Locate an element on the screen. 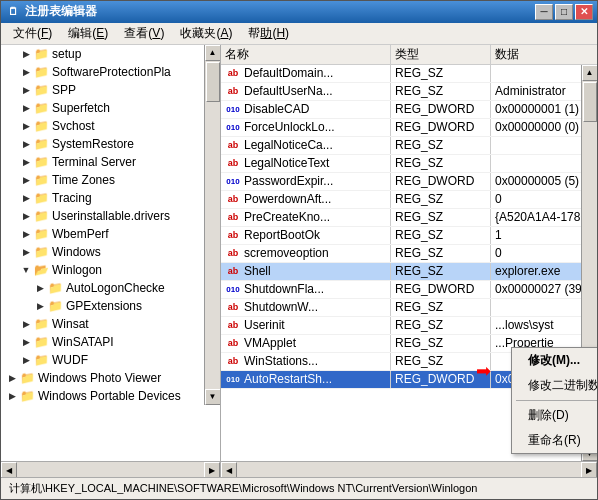  ctx-item-delete: 删除(D) is located at coordinates (554, 416).